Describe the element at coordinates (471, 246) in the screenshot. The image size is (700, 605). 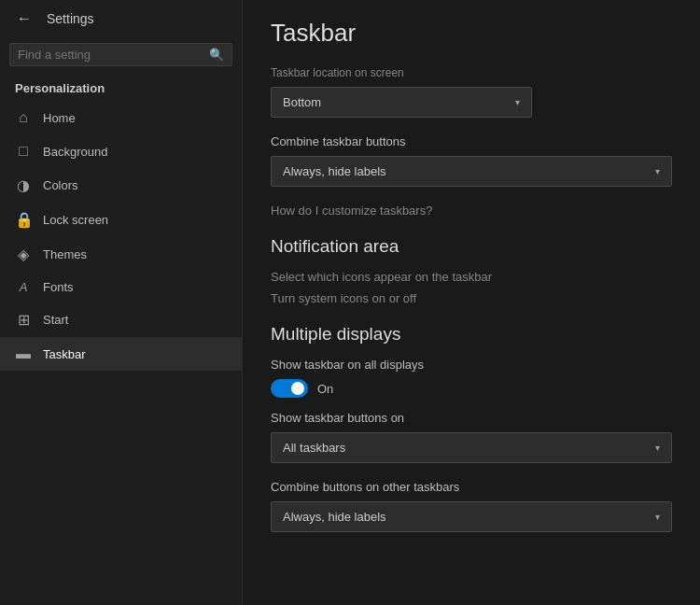
I see `notification-area-heading: Notification area` at that location.